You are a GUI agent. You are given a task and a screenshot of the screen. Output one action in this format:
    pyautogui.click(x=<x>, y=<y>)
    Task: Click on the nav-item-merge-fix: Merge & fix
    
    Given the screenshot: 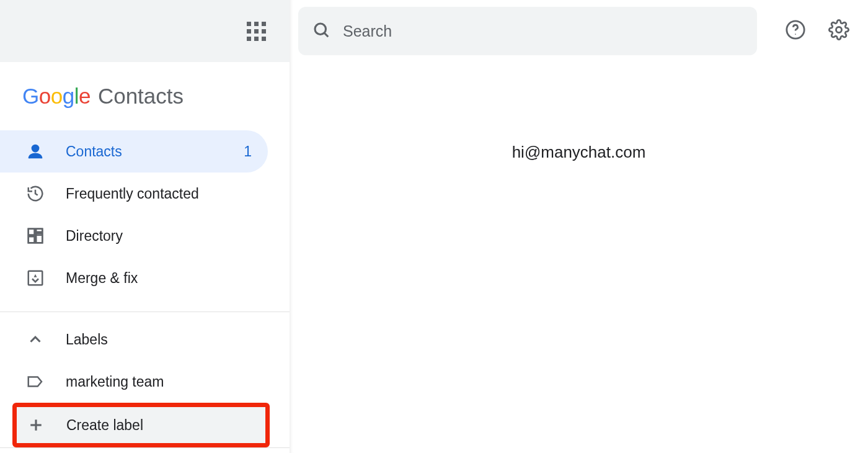 What is the action you would take?
    pyautogui.click(x=134, y=278)
    